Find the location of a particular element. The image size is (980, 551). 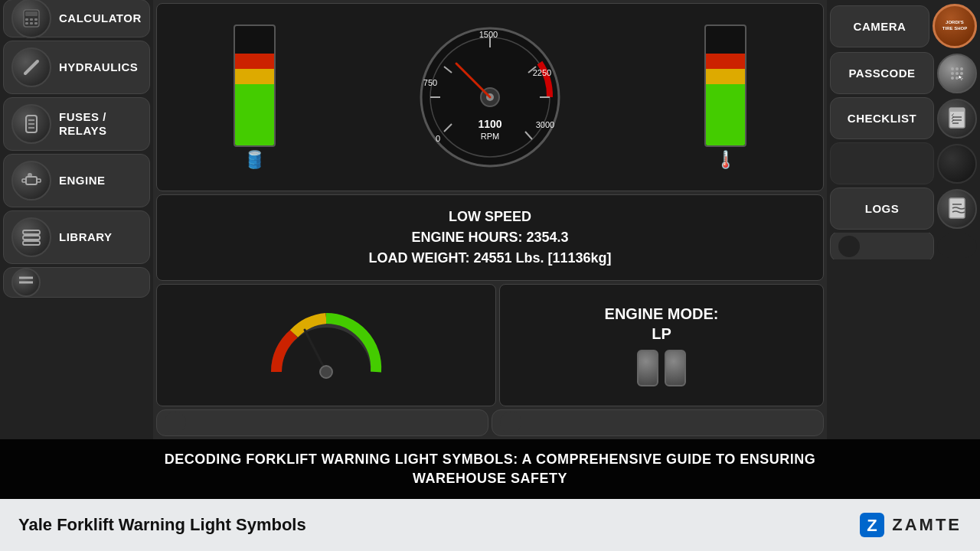

bar-red is located at coordinates (254, 61).